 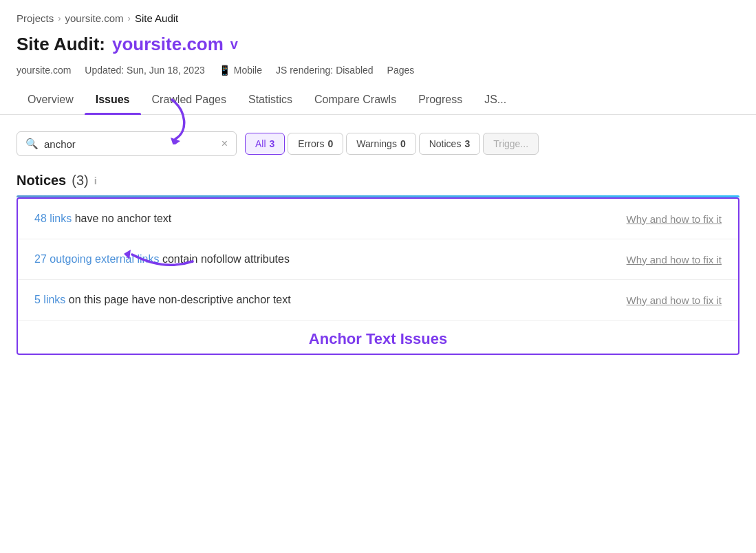 I want to click on issue-3-link: 5 links, so click(x=50, y=300).